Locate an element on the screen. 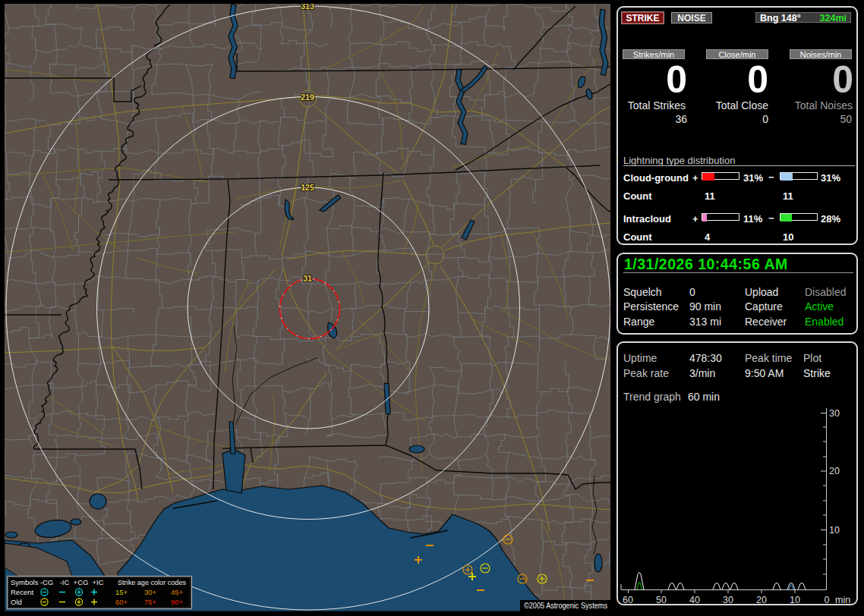 The image size is (864, 616). svg-text: Strike age color codes is located at coordinates (152, 583).